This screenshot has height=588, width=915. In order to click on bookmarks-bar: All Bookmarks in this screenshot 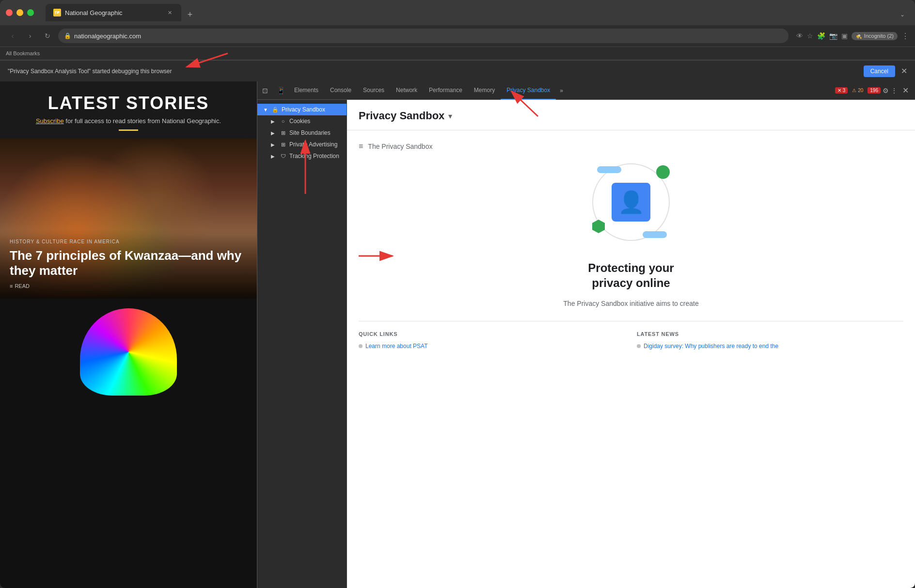, I will do `click(23, 53)`.